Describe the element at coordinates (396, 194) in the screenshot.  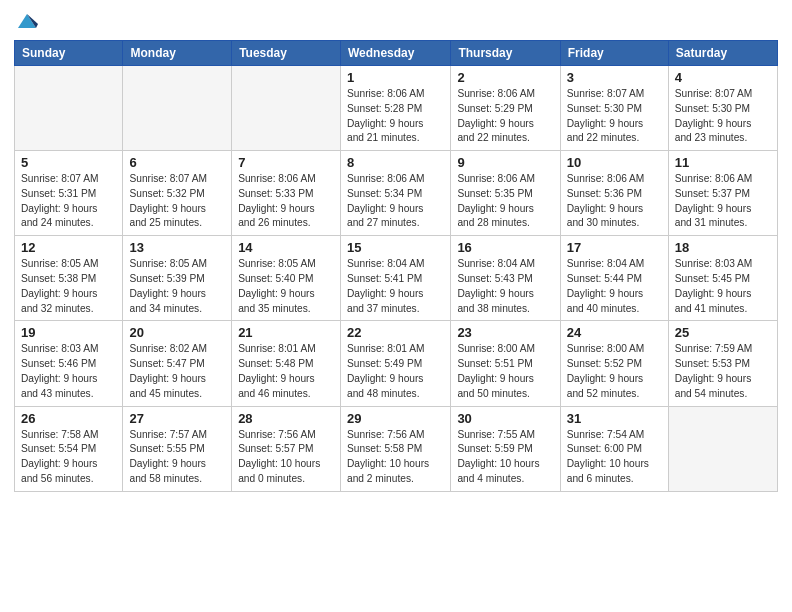
I see `week-row-2: 5Sunrise: 8:07 AM Sunset: 5:31 PM Daylig…` at that location.